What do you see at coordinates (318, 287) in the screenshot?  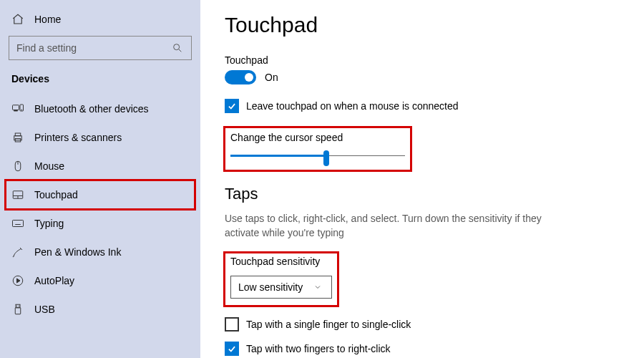 I see `chevron-down-icon` at bounding box center [318, 287].